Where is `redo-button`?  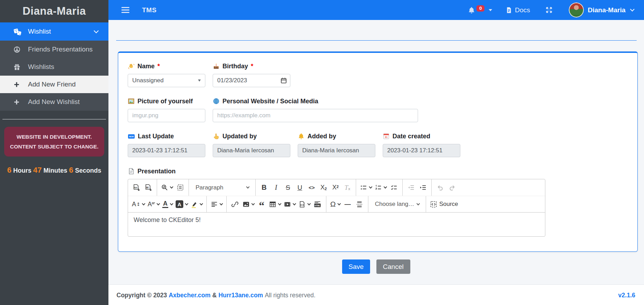
redo-button is located at coordinates (452, 188).